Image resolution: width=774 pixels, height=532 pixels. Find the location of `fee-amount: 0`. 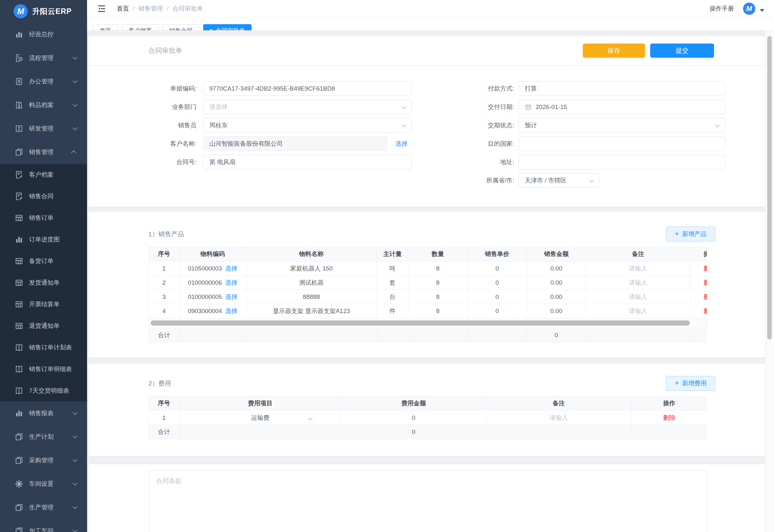

fee-amount: 0 is located at coordinates (414, 418).